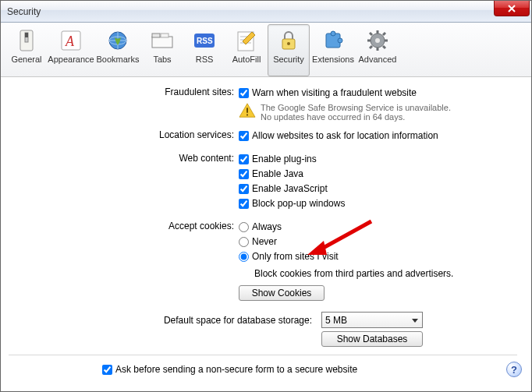 The height and width of the screenshot is (392, 532). I want to click on show-databases-button: Show Databases, so click(372, 339).